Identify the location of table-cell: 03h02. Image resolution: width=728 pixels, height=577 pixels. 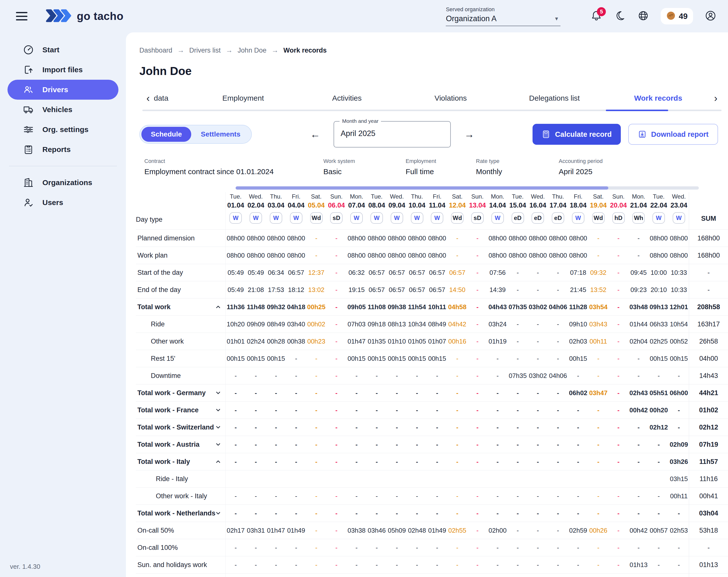
(538, 376).